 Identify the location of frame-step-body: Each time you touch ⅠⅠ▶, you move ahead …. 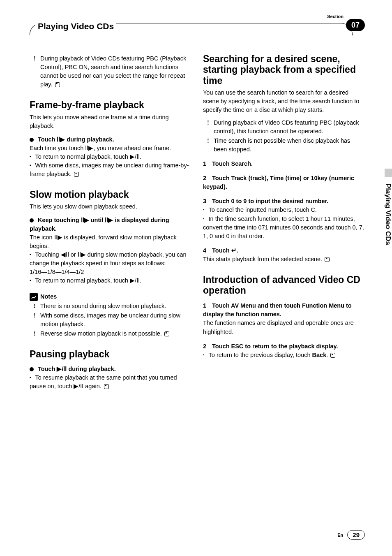
(111, 148).